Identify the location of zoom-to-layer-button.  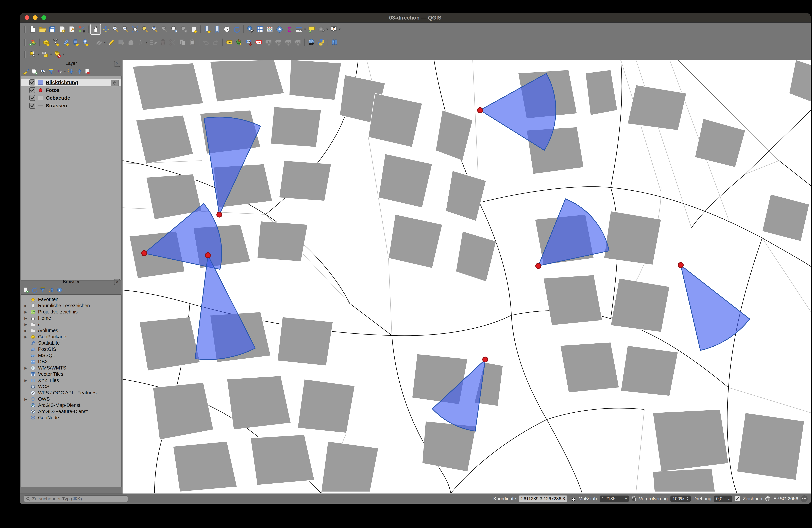
(155, 29).